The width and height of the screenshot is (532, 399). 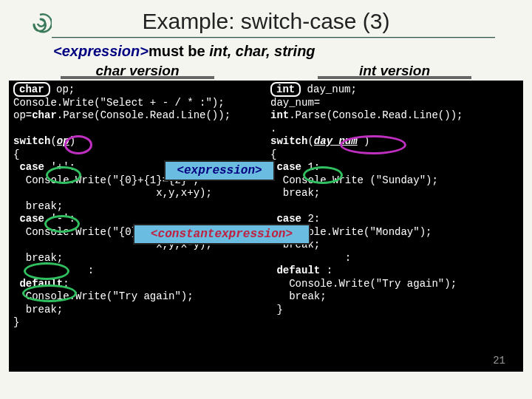 I want to click on slide-title: Example: switch-case (3), so click(x=266, y=18).